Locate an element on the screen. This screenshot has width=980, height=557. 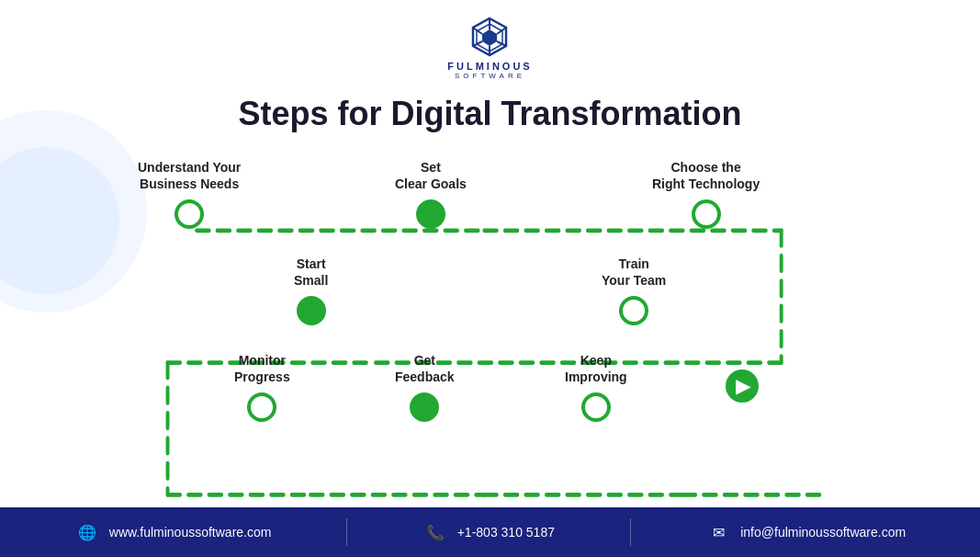
step2-label: SetClear Goals is located at coordinates (431, 176).